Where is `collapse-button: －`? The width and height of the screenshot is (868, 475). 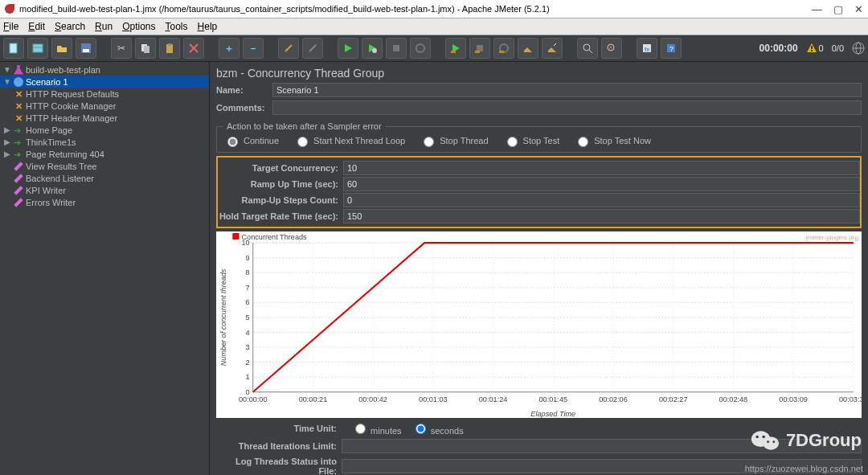
collapse-button: － is located at coordinates (253, 48).